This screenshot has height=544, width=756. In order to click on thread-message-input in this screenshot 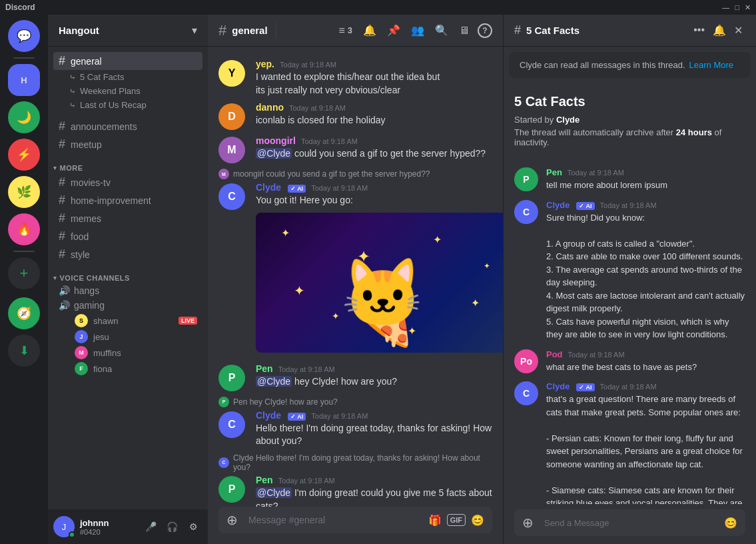, I will do `click(629, 523)`.